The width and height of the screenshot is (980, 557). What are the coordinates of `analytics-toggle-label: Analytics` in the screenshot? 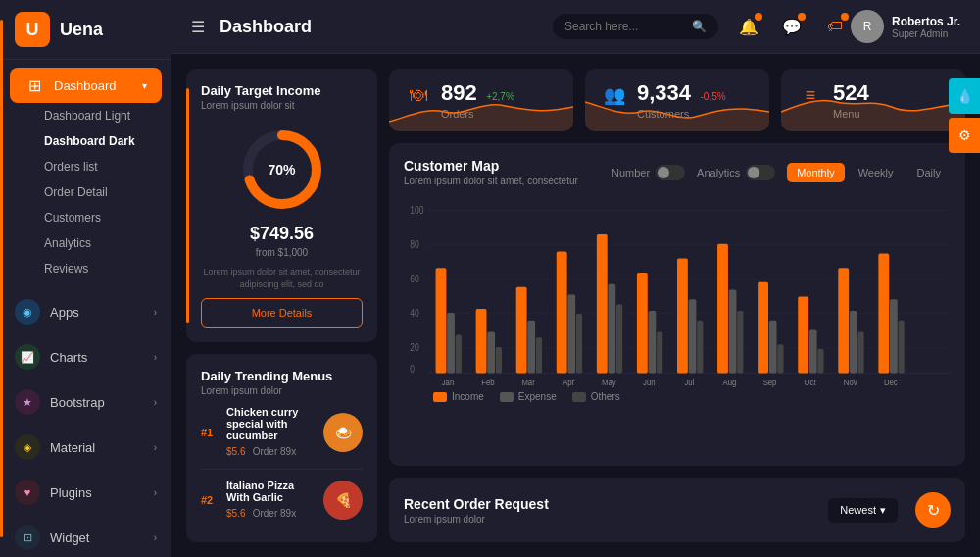 It's located at (718, 173).